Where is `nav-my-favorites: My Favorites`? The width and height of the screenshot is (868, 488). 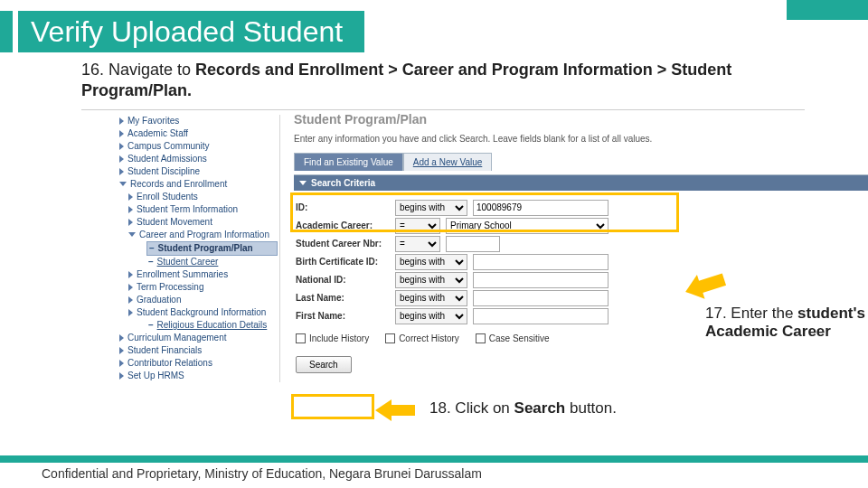 nav-my-favorites: My Favorites is located at coordinates (197, 121).